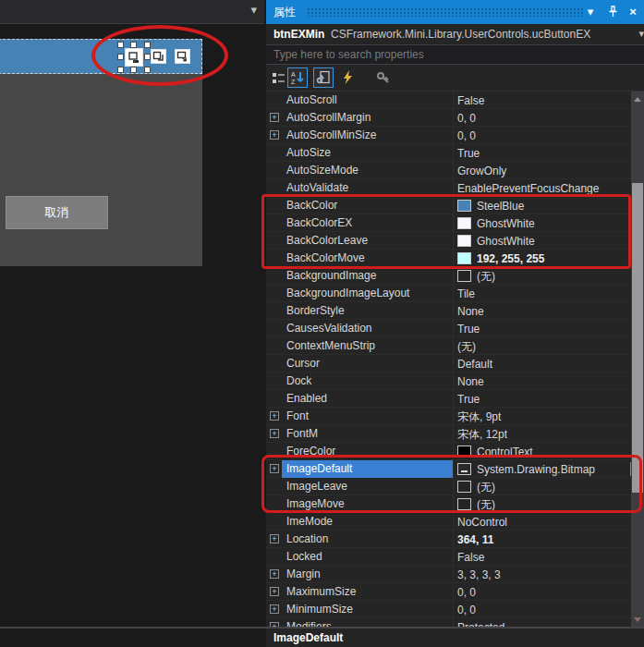 The image size is (644, 647). What do you see at coordinates (449, 416) in the screenshot?
I see `property-row: +Font宋体, 9pt` at bounding box center [449, 416].